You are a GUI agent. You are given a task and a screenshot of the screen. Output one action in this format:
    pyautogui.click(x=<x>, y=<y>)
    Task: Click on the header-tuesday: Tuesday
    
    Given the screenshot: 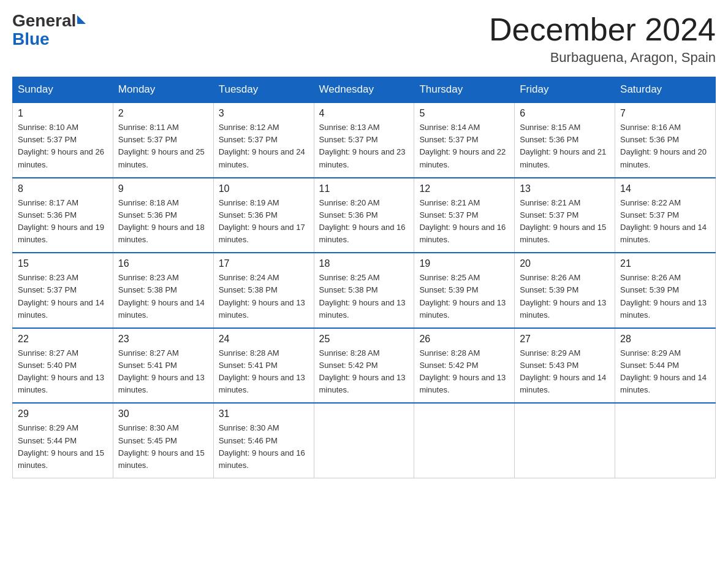 What is the action you would take?
    pyautogui.click(x=264, y=90)
    